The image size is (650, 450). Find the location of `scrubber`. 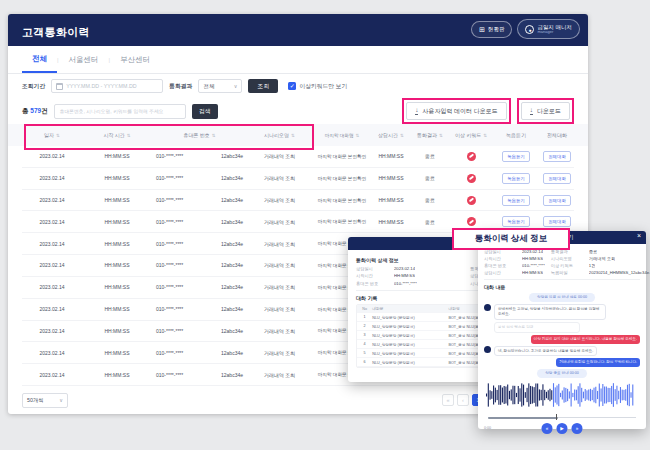

scrubber is located at coordinates (562, 417).